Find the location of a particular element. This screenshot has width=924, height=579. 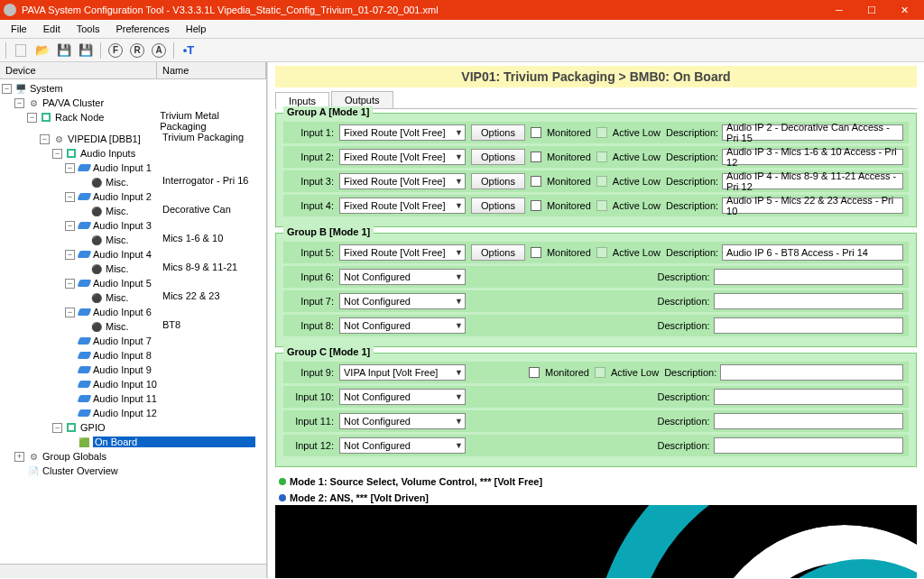

options-button-4: Options is located at coordinates (498, 206).